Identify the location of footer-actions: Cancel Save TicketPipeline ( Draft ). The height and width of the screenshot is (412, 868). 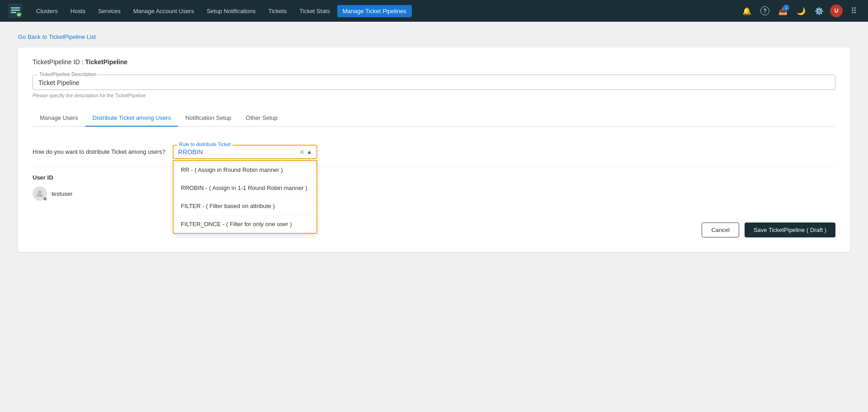
(434, 230).